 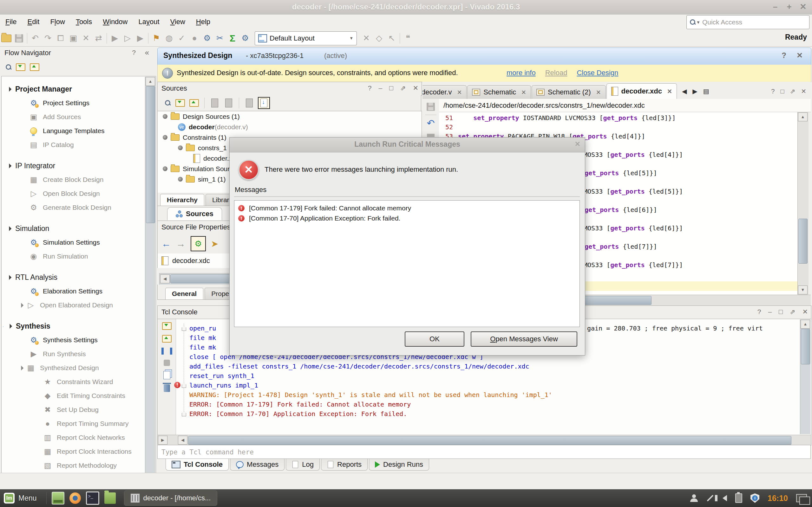 What do you see at coordinates (431, 123) in the screenshot?
I see `undo-icon: ↶` at bounding box center [431, 123].